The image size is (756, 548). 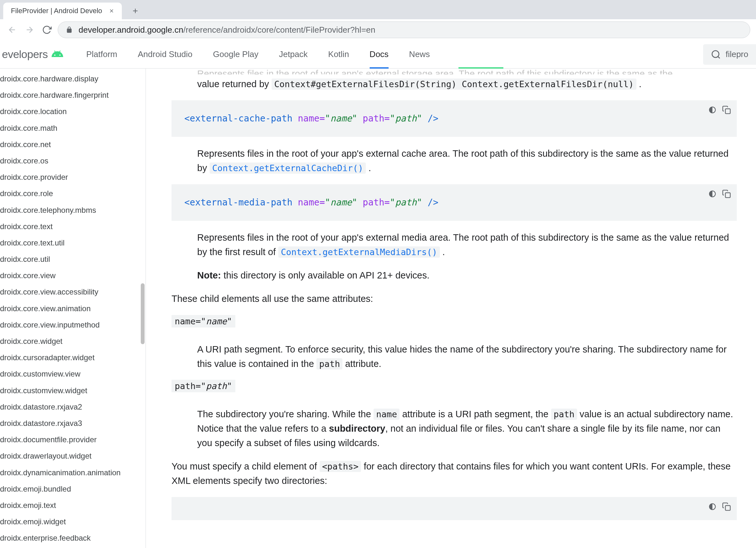 I want to click on nav-item-google-play: Google Play, so click(x=236, y=54).